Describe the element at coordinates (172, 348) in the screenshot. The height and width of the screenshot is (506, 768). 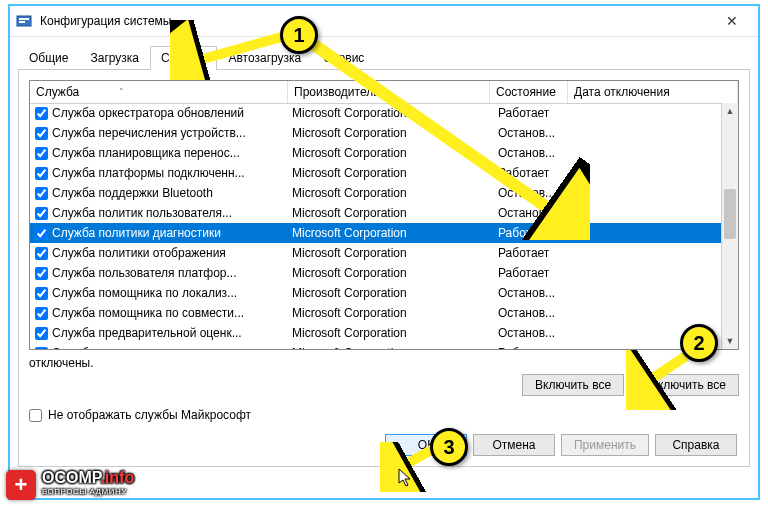
I see `service-name: Служба проверки сети антивиру...` at that location.